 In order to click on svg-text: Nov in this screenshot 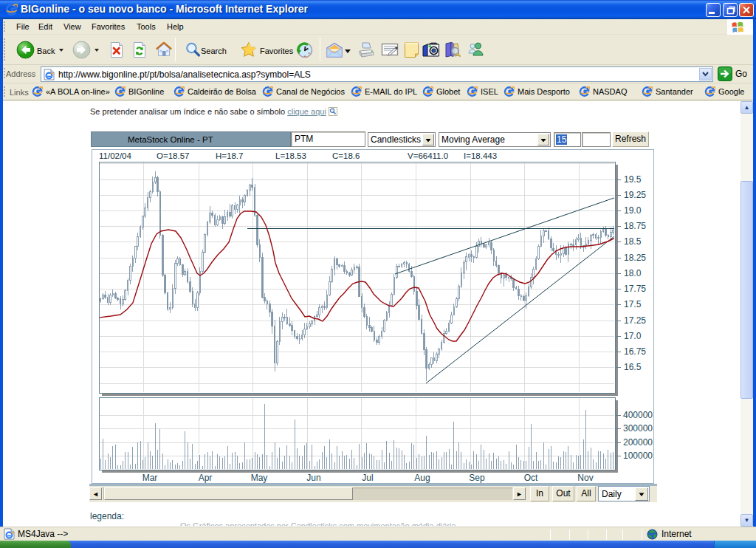, I will do `click(585, 478)`.